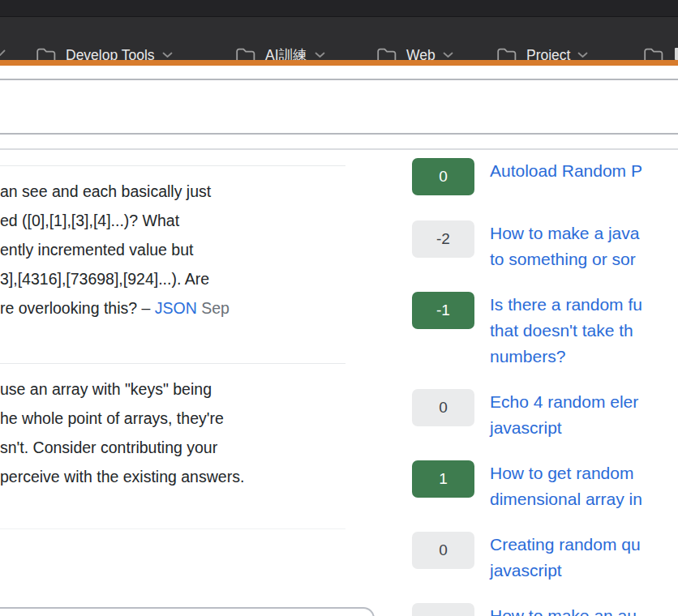 Image resolution: width=678 pixels, height=616 pixels. Describe the element at coordinates (524, 610) in the screenshot. I see `related-question-row: 5 How to make an au` at that location.